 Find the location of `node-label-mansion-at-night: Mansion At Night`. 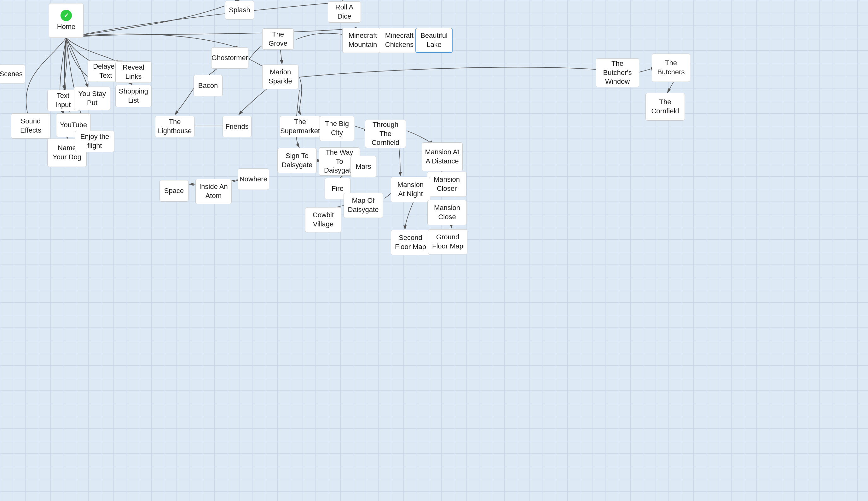

node-label-mansion-at-night: Mansion At Night is located at coordinates (410, 189).